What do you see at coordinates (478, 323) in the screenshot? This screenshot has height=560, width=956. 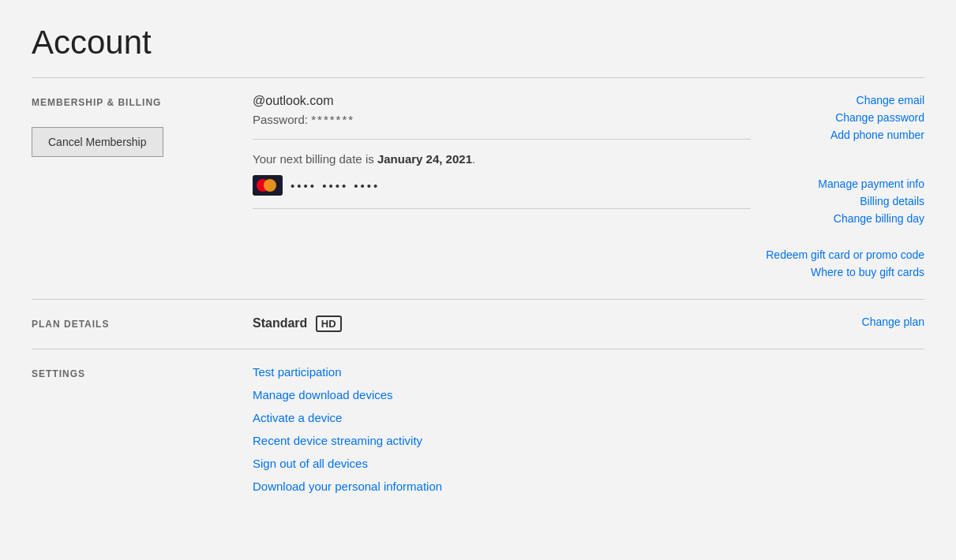 I see `plan-details-section: PLAN DETAILS Standard HD Change plan` at bounding box center [478, 323].